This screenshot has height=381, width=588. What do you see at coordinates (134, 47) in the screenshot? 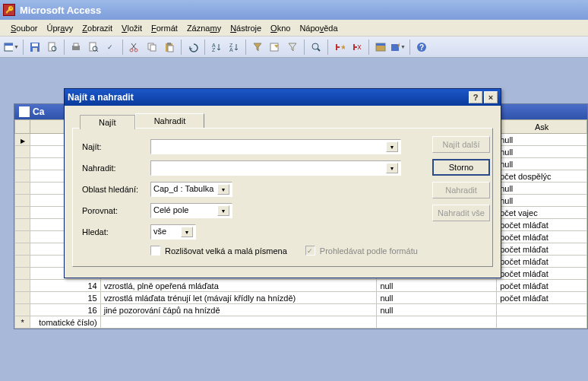
I see `cut-button` at bounding box center [134, 47].